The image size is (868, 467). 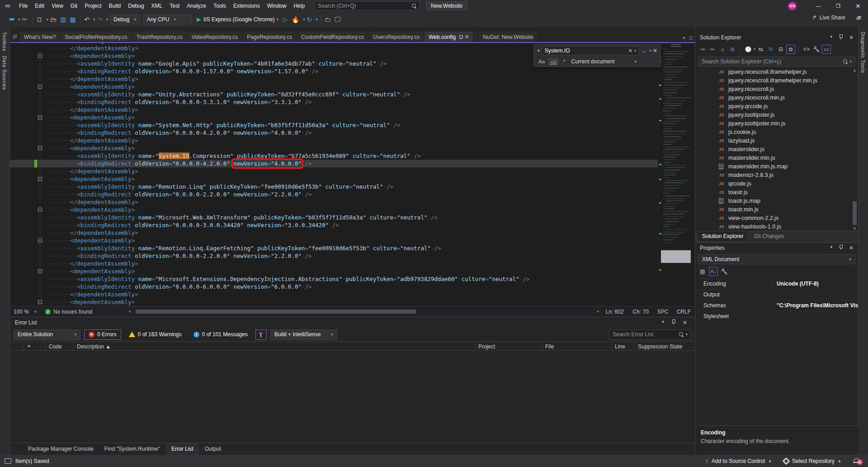 What do you see at coordinates (40, 6) in the screenshot?
I see `menu-edit: Edit` at bounding box center [40, 6].